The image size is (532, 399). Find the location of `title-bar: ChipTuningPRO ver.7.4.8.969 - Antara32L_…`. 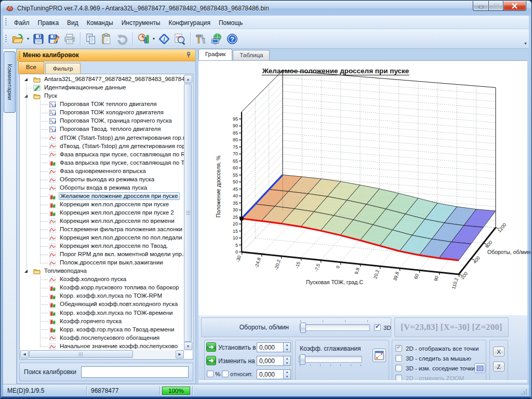

title-bar: ChipTuningPRO ver.7.4.8.969 - Antara32L_… is located at coordinates (266, 8).